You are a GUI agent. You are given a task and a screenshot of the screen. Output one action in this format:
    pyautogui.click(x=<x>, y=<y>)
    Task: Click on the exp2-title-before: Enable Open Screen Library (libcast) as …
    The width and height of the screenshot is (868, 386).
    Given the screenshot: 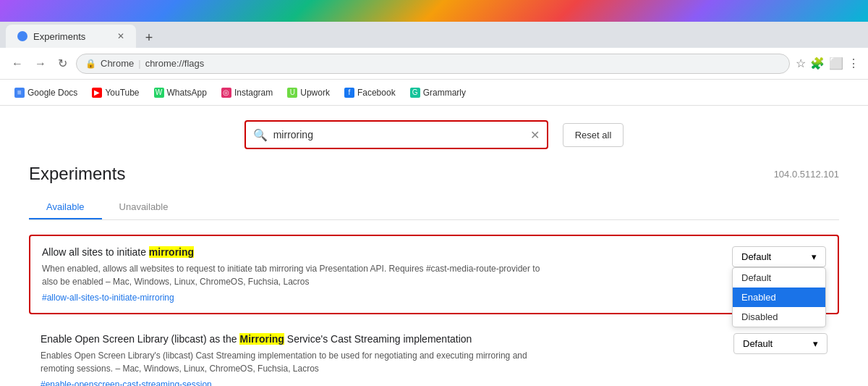 What is the action you would take?
    pyautogui.click(x=140, y=339)
    